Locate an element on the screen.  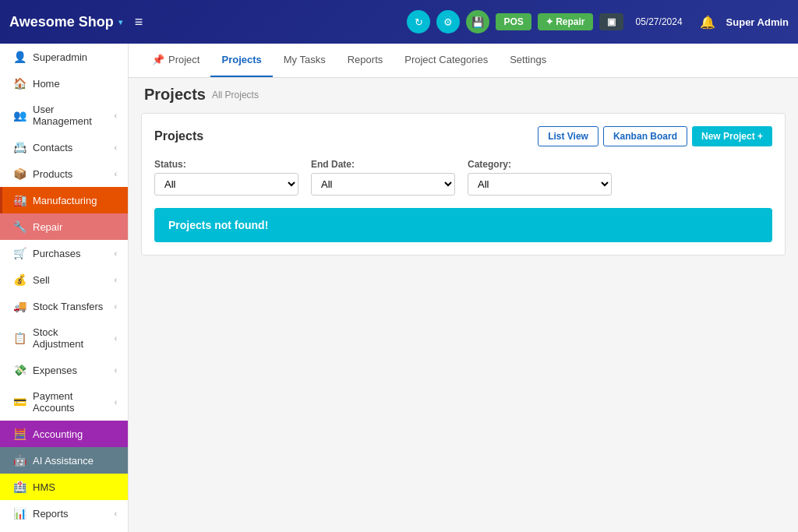
payment-accounts-icon: 💳 is located at coordinates (20, 402).